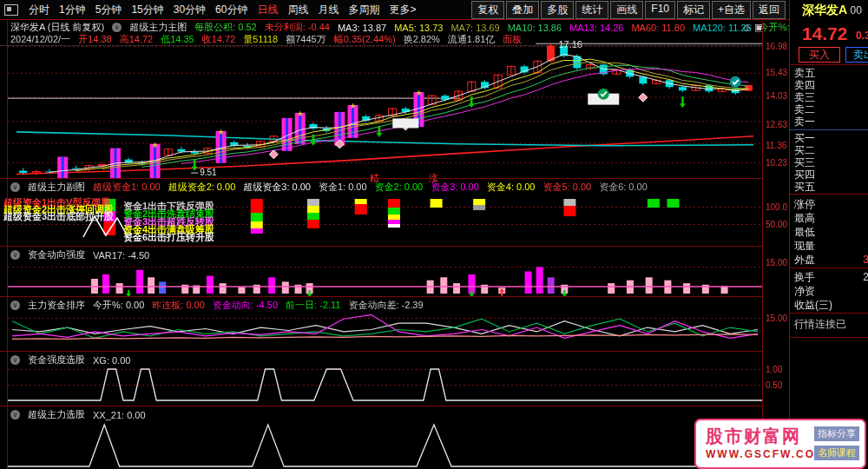  I want to click on btn-duogu: 多股, so click(557, 10).